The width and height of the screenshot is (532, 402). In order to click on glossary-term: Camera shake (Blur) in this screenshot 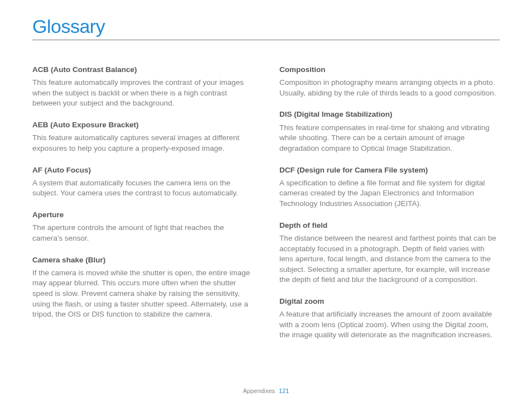, I will do `click(143, 260)`.